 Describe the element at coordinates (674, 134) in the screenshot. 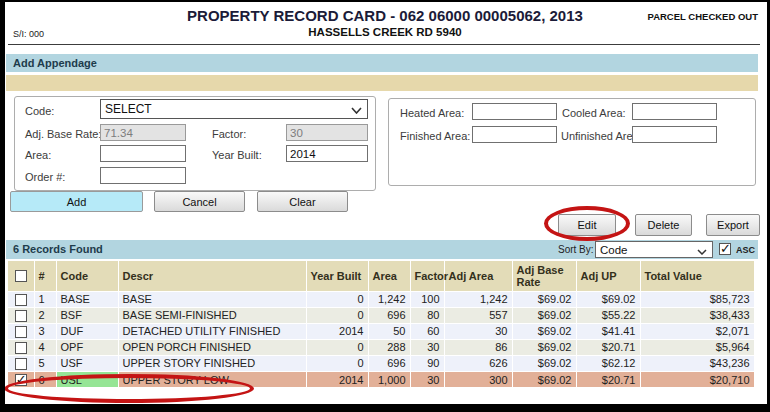

I see `unfinished-area-field` at that location.